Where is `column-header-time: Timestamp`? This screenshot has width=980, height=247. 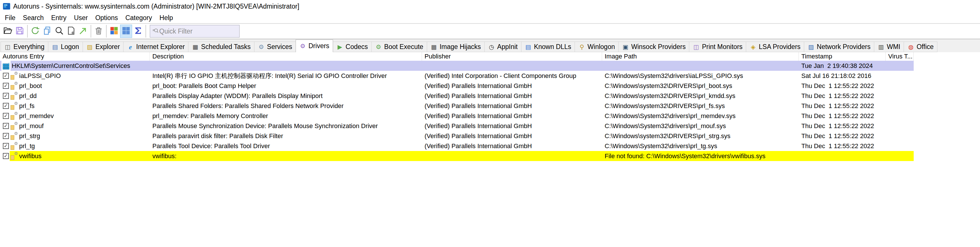 column-header-time: Timestamp is located at coordinates (842, 56).